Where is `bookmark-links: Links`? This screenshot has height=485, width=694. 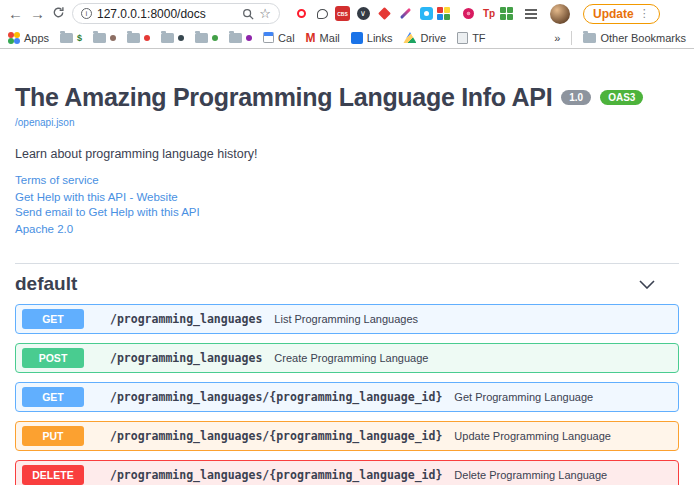
bookmark-links: Links is located at coordinates (372, 38).